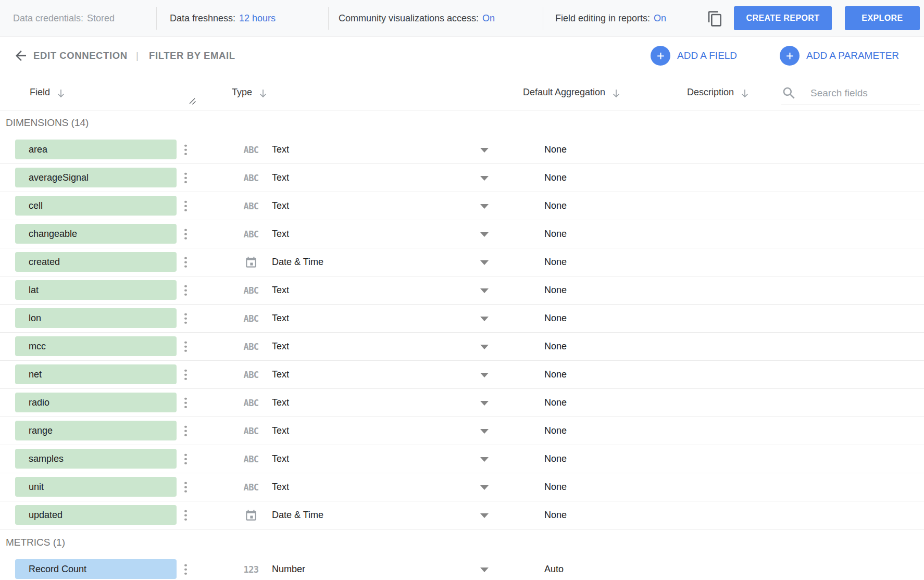 Image resolution: width=924 pixels, height=580 pixels. I want to click on field-chip: cell, so click(96, 206).